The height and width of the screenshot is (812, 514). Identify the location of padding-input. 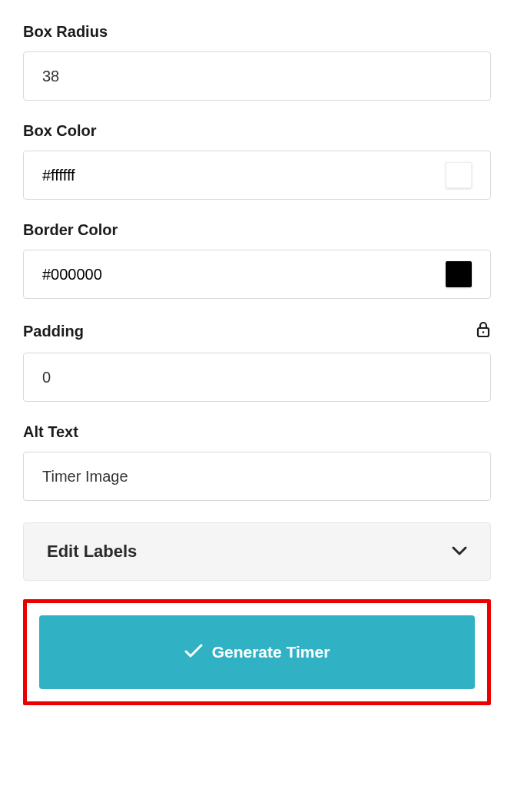
(257, 377).